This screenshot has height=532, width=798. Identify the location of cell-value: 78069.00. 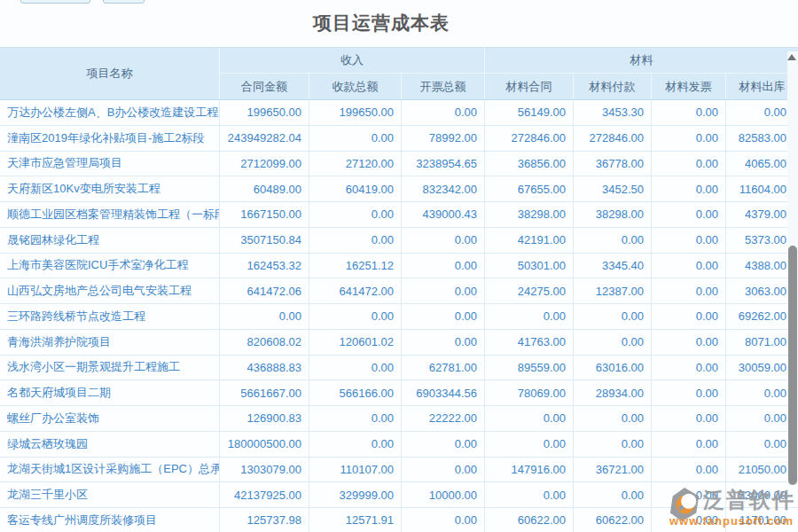
(529, 393).